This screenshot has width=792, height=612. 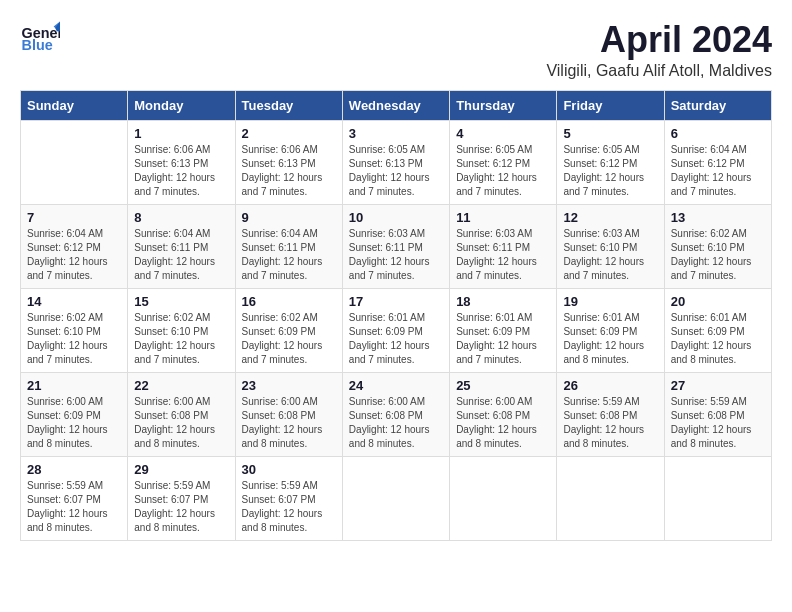 What do you see at coordinates (610, 330) in the screenshot?
I see `calendar-cell: 19Sunrise: 6:01 AMSunset: 6:09 PMDayligh…` at bounding box center [610, 330].